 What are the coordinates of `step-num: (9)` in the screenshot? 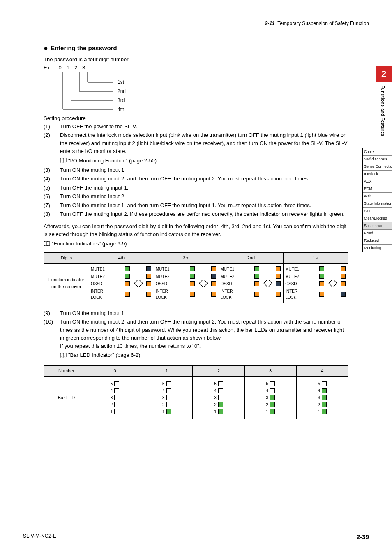 It's located at (50, 313).